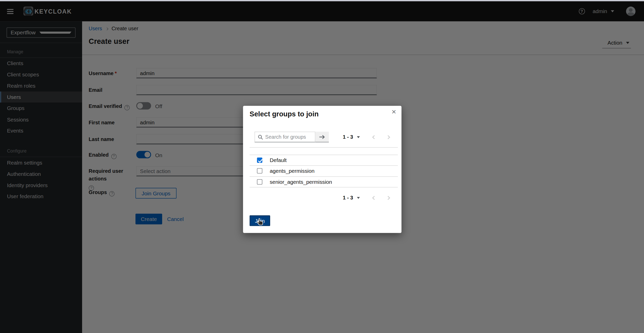 This screenshot has width=644, height=333. I want to click on select-groups-modal: Select groups to join × 1 - 3 Default, so click(322, 169).